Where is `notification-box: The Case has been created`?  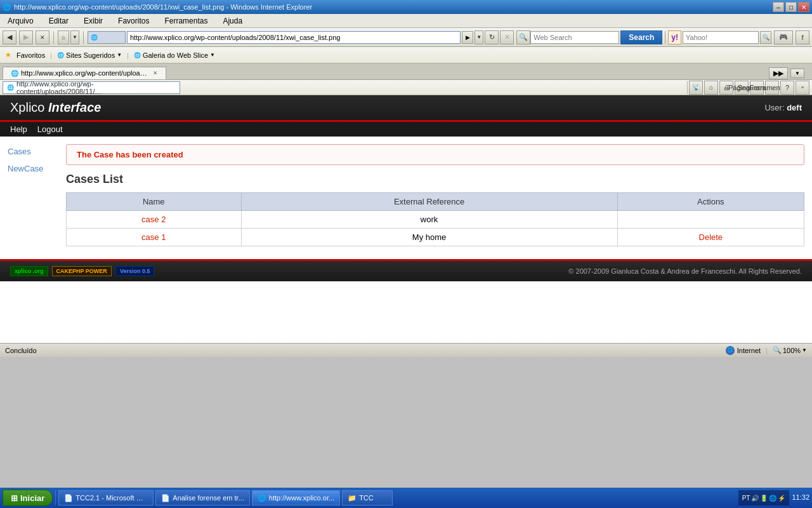
notification-box: The Case has been created is located at coordinates (435, 155).